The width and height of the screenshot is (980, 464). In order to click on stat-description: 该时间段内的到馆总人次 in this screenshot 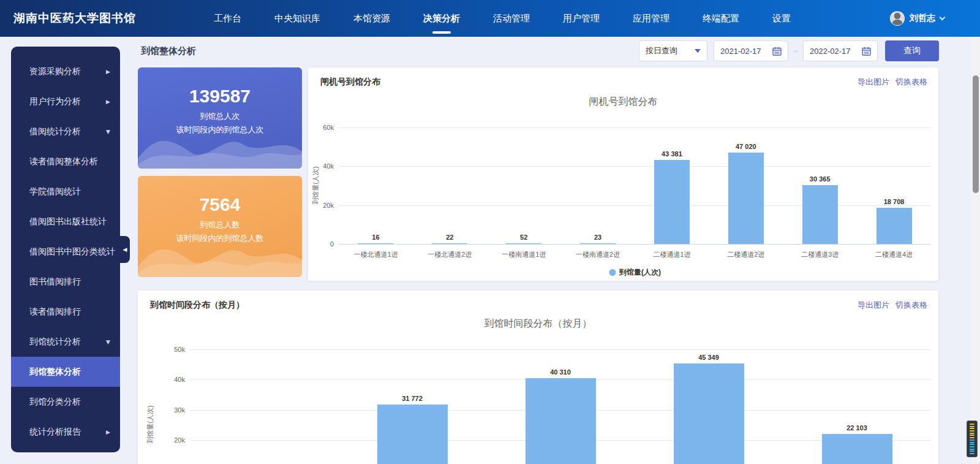, I will do `click(220, 130)`.